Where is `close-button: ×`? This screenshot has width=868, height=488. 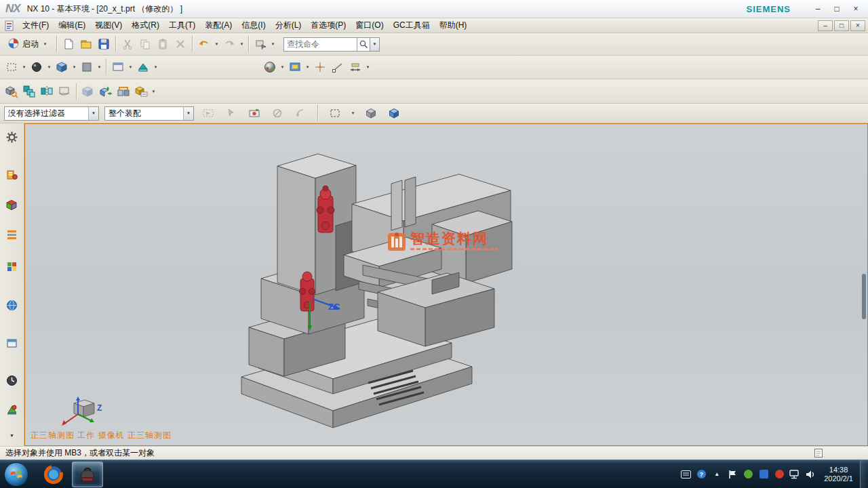
close-button: × is located at coordinates (856, 9).